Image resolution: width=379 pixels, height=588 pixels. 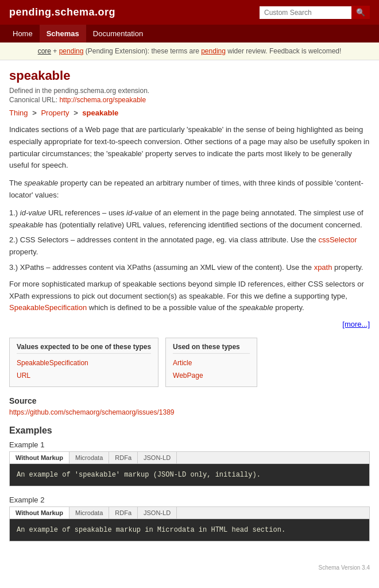 What do you see at coordinates (214, 51) in the screenshot?
I see `pending-link2: pending` at bounding box center [214, 51].